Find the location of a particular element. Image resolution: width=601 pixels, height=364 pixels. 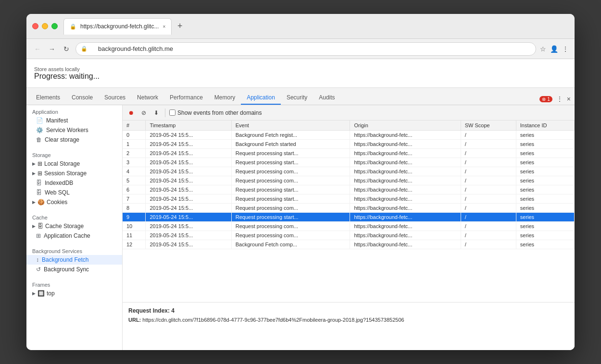

tab-console: Console is located at coordinates (82, 98).